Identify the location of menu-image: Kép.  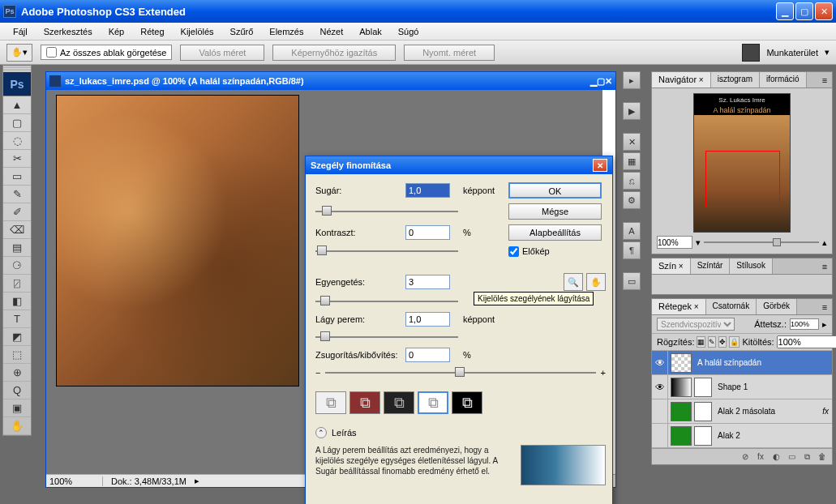
(117, 32).